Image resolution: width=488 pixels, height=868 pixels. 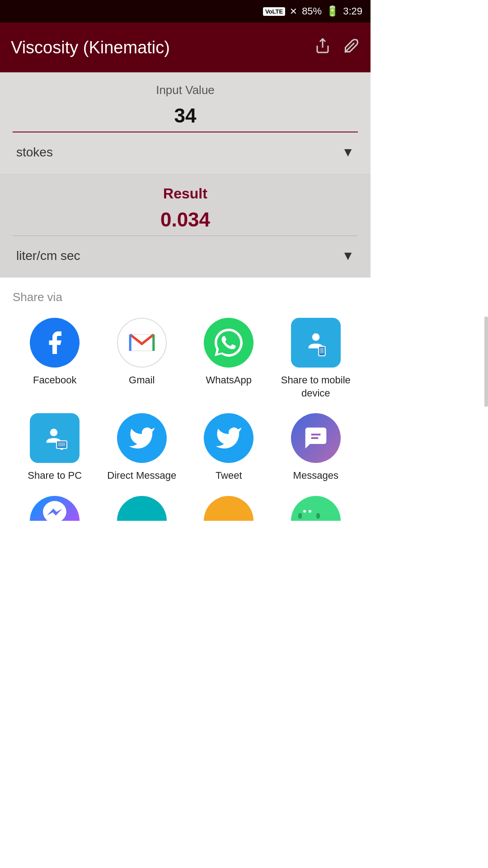 What do you see at coordinates (352, 11) in the screenshot?
I see `clock: 3:29` at bounding box center [352, 11].